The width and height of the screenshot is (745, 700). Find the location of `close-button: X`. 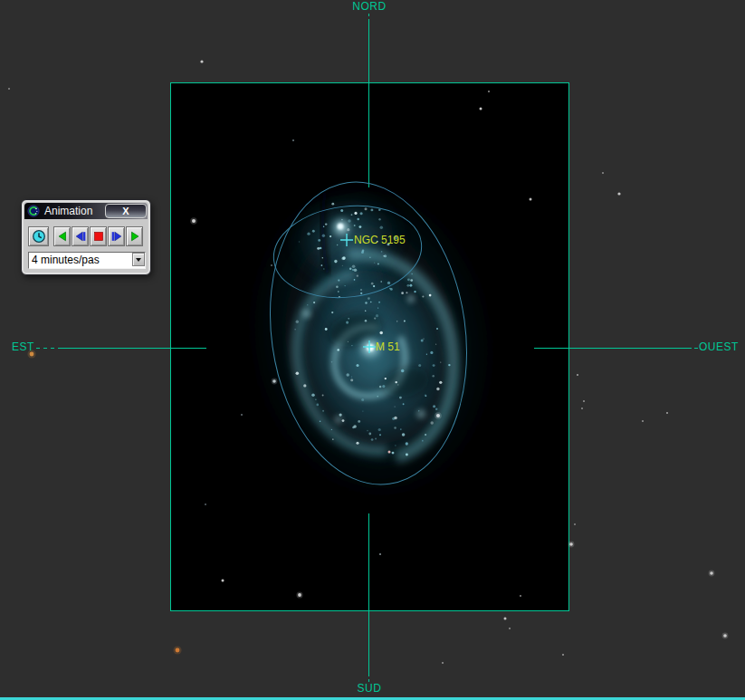

close-button: X is located at coordinates (126, 211).